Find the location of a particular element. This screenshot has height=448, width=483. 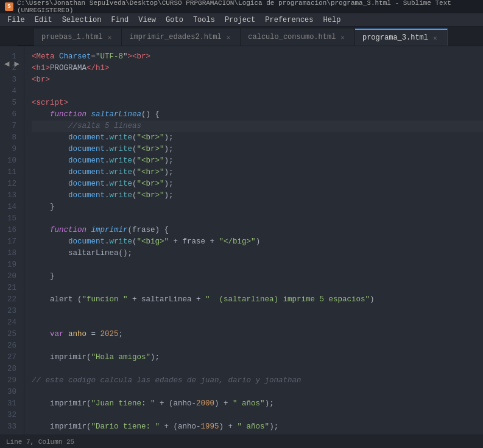

status-position: Line 7, Column 25 is located at coordinates (40, 442).